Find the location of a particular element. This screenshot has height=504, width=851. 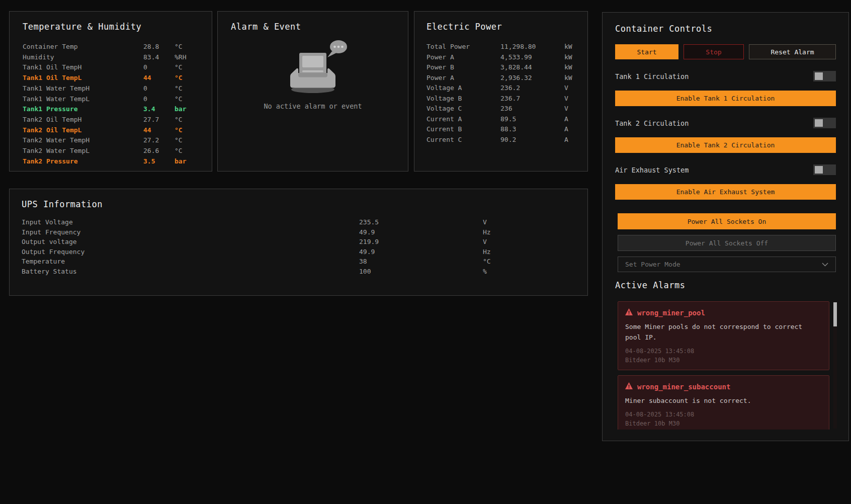

meter-value: 49.9 is located at coordinates (421, 252).